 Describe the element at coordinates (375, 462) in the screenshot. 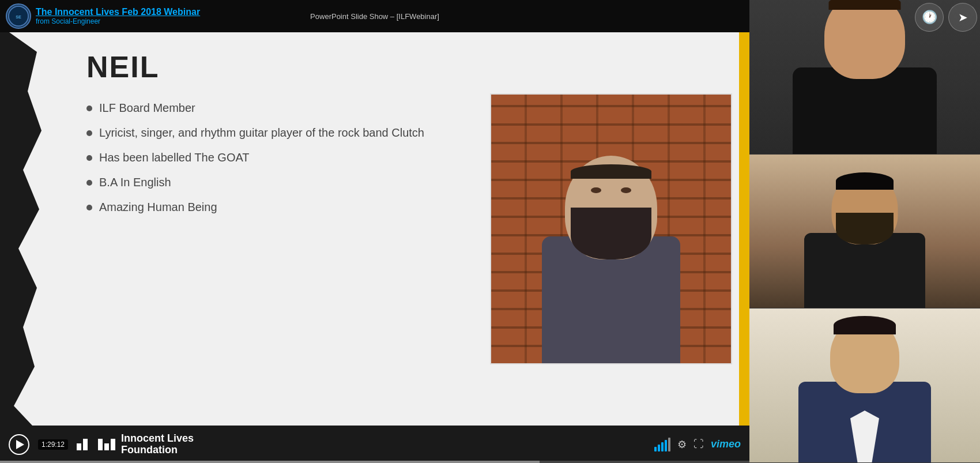

I see `progress-bar` at that location.